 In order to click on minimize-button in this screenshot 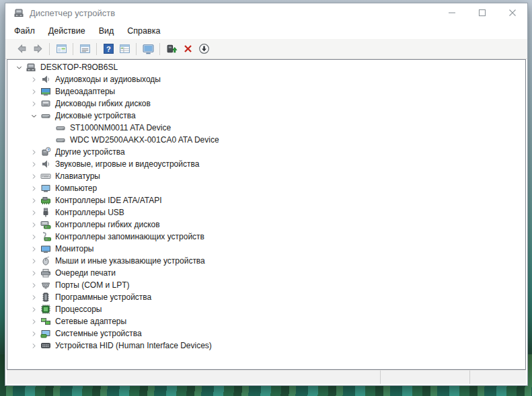, I will do `click(452, 13)`.